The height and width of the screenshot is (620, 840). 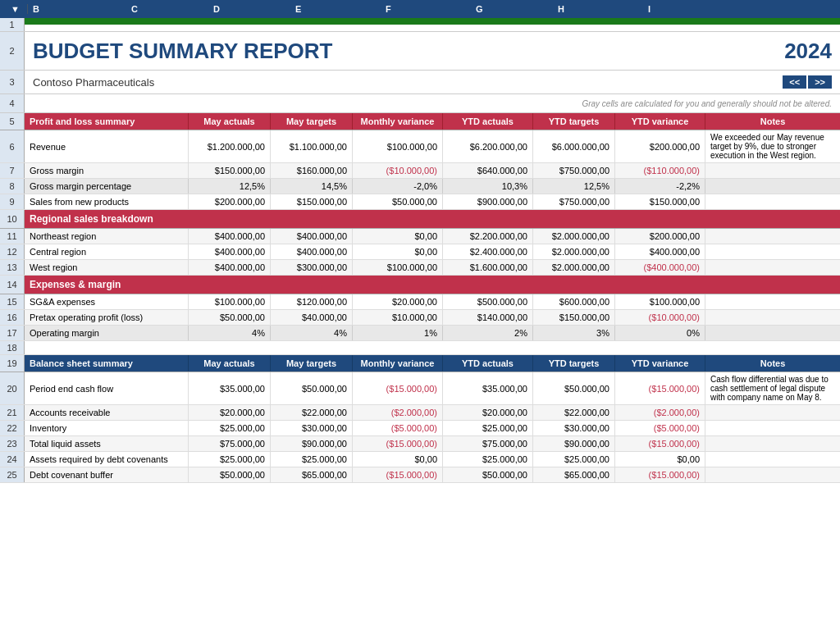 I want to click on row-21: 21 Accounts receivable $20.000,00 $22.00…, so click(x=420, y=413).